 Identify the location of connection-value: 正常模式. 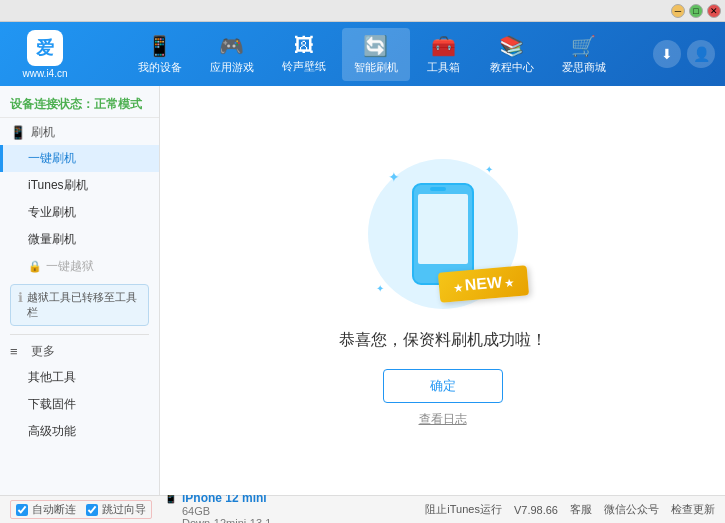
(118, 104).